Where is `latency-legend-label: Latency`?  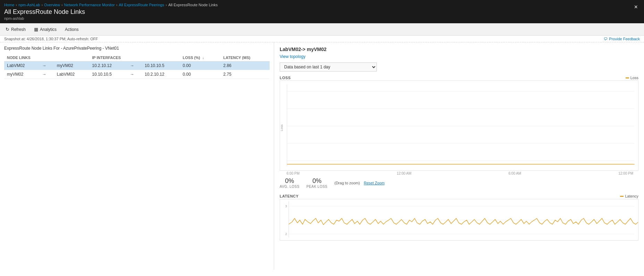 latency-legend-label: Latency is located at coordinates (632, 196).